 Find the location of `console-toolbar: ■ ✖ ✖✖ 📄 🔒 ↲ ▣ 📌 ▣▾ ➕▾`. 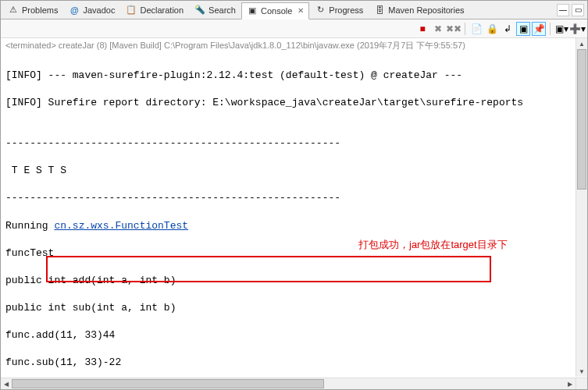

console-toolbar: ■ ✖ ✖✖ 📄 🔒 ↲ ▣ 📌 ▣▾ ➕▾ is located at coordinates (294, 29).